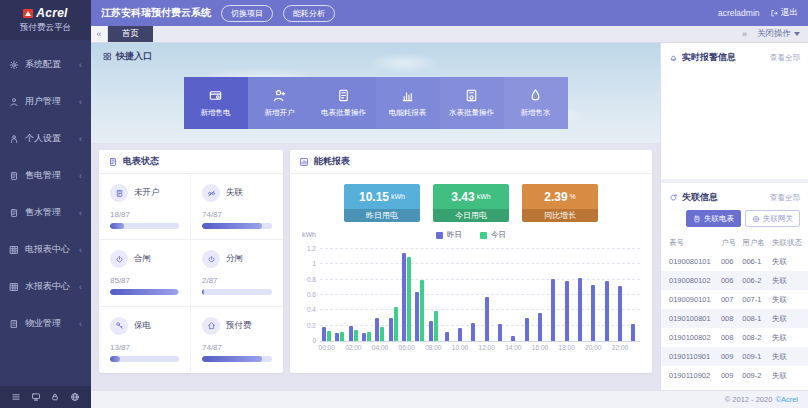 This screenshot has width=808, height=408. What do you see at coordinates (472, 96) in the screenshot?
I see `device-icon` at bounding box center [472, 96].